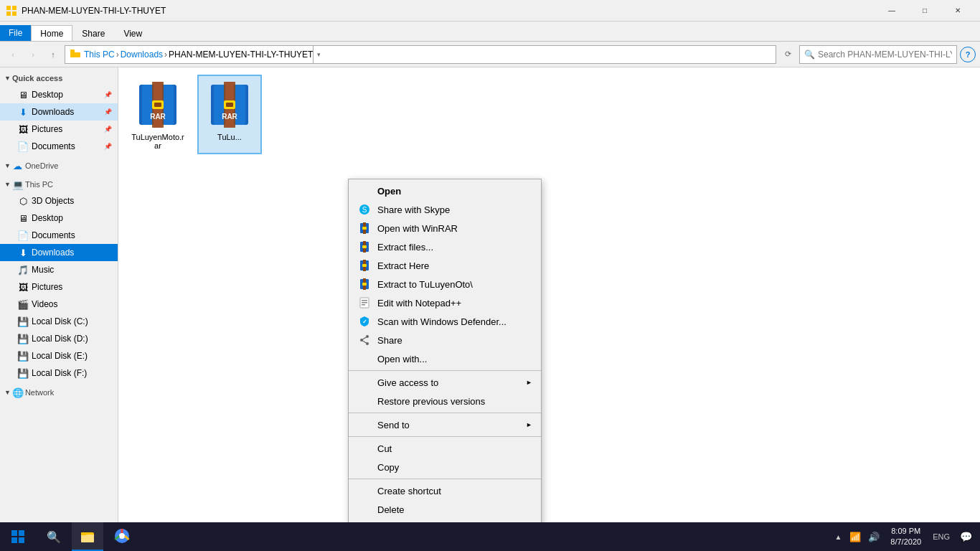  Describe the element at coordinates (59, 218) in the screenshot. I see `sidebar-item-desktop-pc: 🖥 Desktop` at that location.